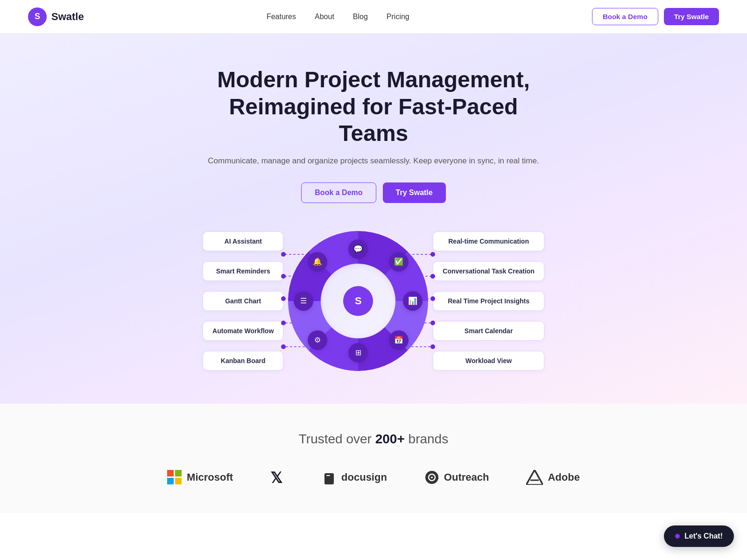 The width and height of the screenshot is (747, 560). What do you see at coordinates (374, 301) in the screenshot?
I see `features-diagram: AI Assistant Smart Reminders Gantt Chart…` at bounding box center [374, 301].